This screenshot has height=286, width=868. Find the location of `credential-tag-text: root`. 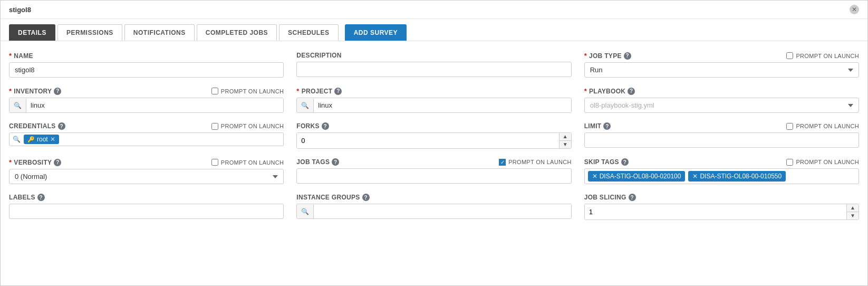

credential-tag-text: root is located at coordinates (42, 139).